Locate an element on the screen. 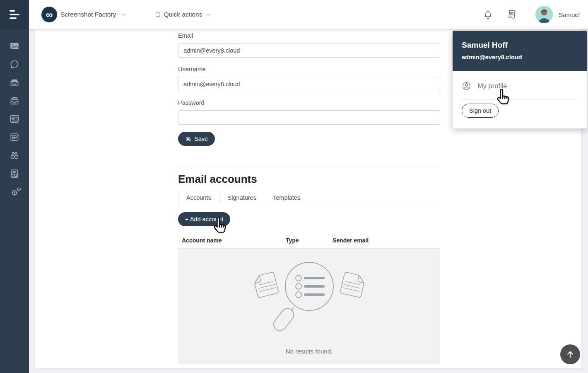 Image resolution: width=588 pixels, height=373 pixels. sidebar-item-archive is located at coordinates (14, 102).